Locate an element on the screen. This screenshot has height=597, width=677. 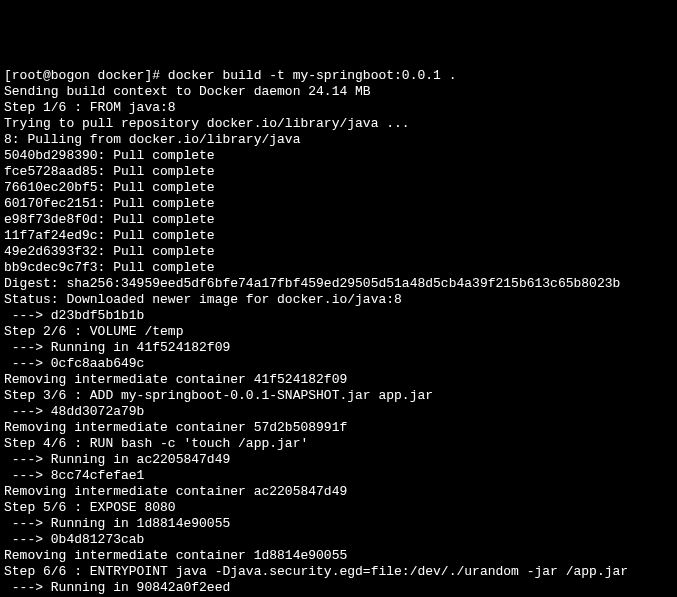
terminal-line: e98f73de8f0d: Pull complete is located at coordinates (338, 220).